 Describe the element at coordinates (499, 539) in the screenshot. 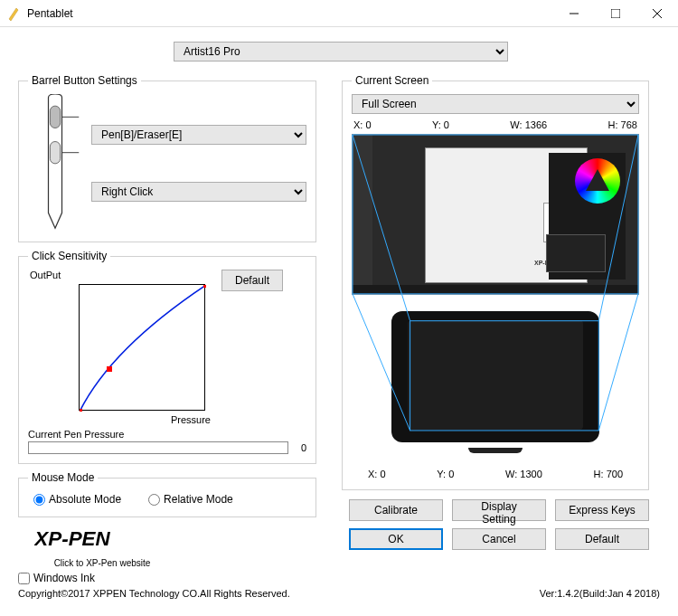

I see `cancel-button: Cancel` at that location.